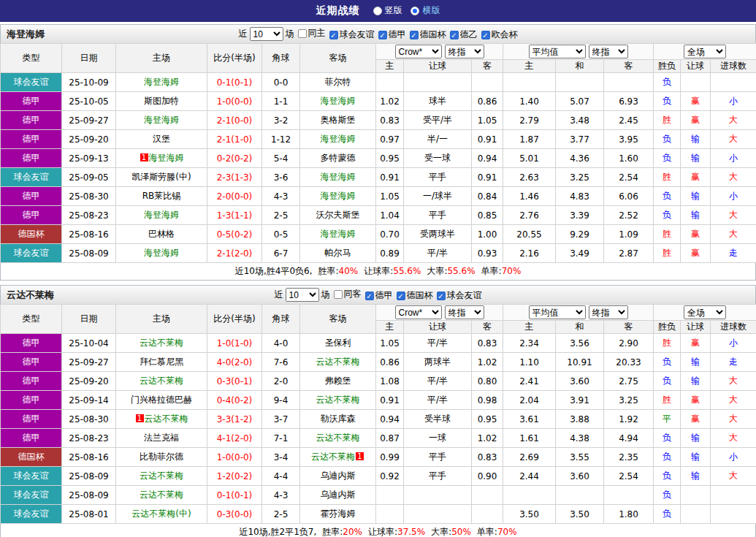 The image size is (756, 537). Describe the element at coordinates (235, 216) in the screenshot. I see `match-score: 1-3(1-1)` at that location.